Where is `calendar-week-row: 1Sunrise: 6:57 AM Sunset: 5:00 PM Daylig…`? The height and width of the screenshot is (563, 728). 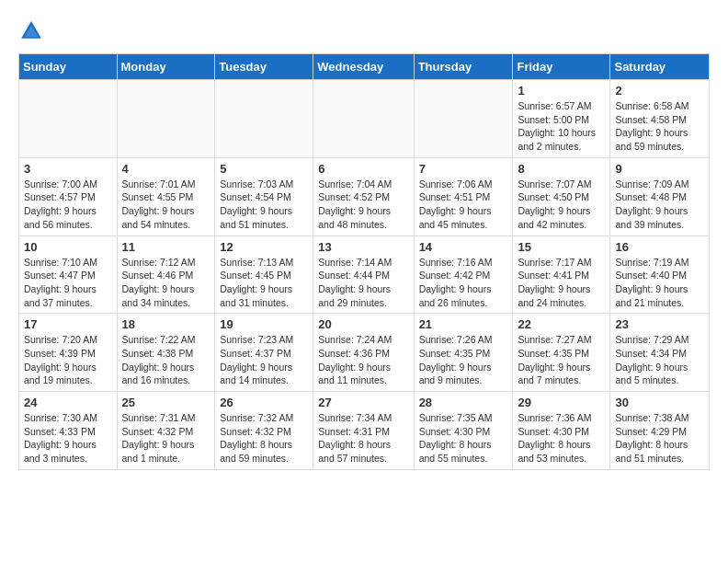 calendar-week-row: 1Sunrise: 6:57 AM Sunset: 5:00 PM Daylig… is located at coordinates (364, 120).